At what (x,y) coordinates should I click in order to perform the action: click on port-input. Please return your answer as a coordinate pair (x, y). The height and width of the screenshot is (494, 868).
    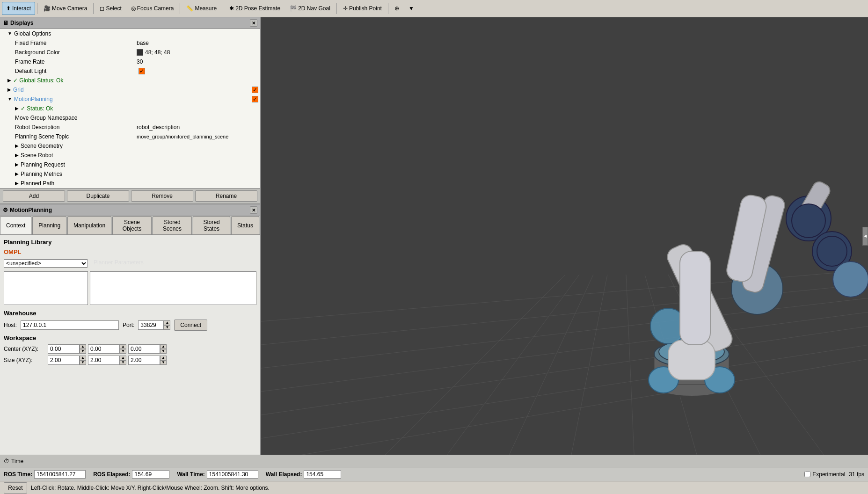
    Looking at the image, I should click on (151, 325).